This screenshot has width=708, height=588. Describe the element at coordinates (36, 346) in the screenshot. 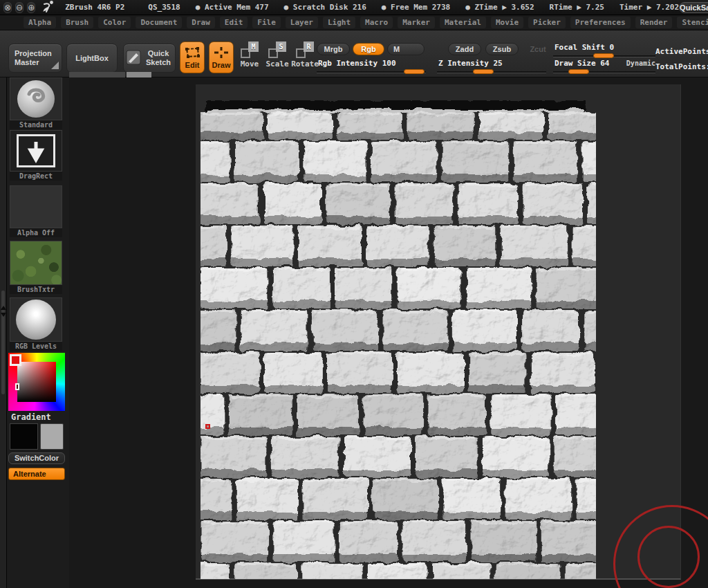

I see `material-name-label: RGB Levels` at that location.